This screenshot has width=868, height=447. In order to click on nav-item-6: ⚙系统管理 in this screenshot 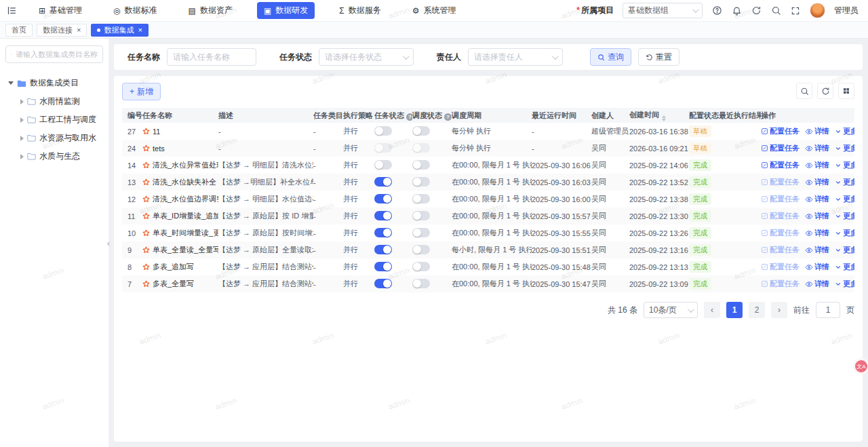, I will do `click(434, 11)`.